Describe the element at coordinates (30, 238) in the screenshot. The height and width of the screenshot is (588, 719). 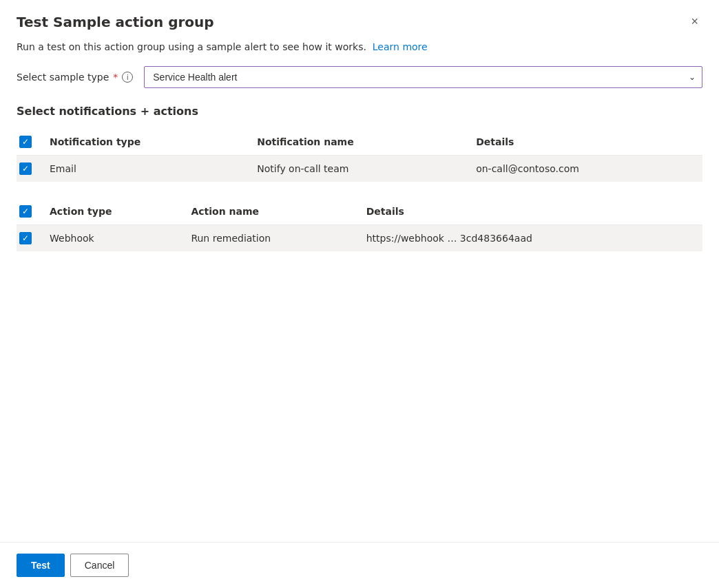
I see `action-checkbox-cell: ✓` at that location.